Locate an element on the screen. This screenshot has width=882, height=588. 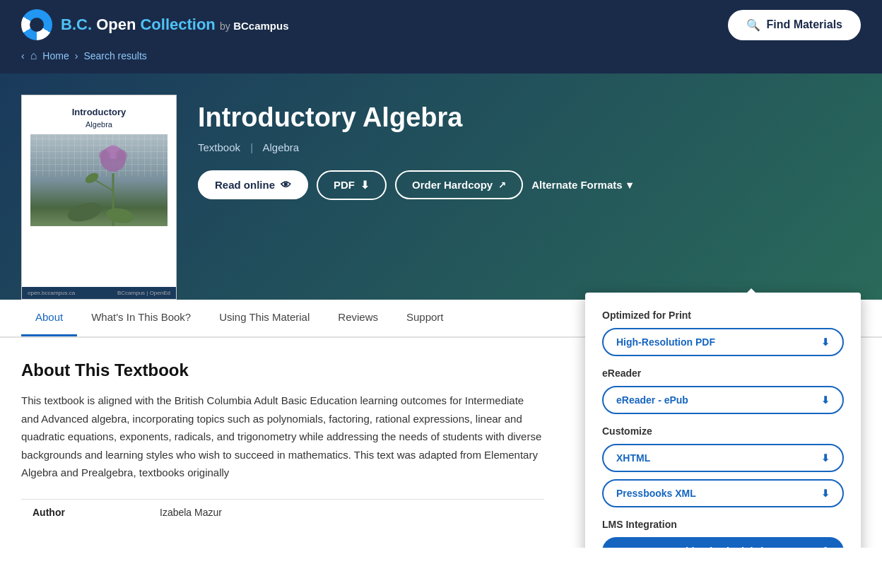
tab-about: About is located at coordinates (49, 318).